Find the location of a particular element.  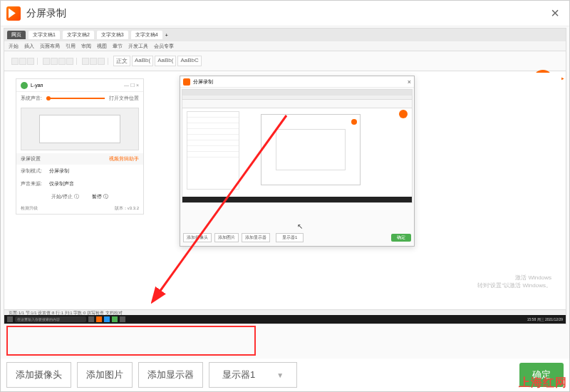

nested-title: 分屏录制 is located at coordinates (203, 82).